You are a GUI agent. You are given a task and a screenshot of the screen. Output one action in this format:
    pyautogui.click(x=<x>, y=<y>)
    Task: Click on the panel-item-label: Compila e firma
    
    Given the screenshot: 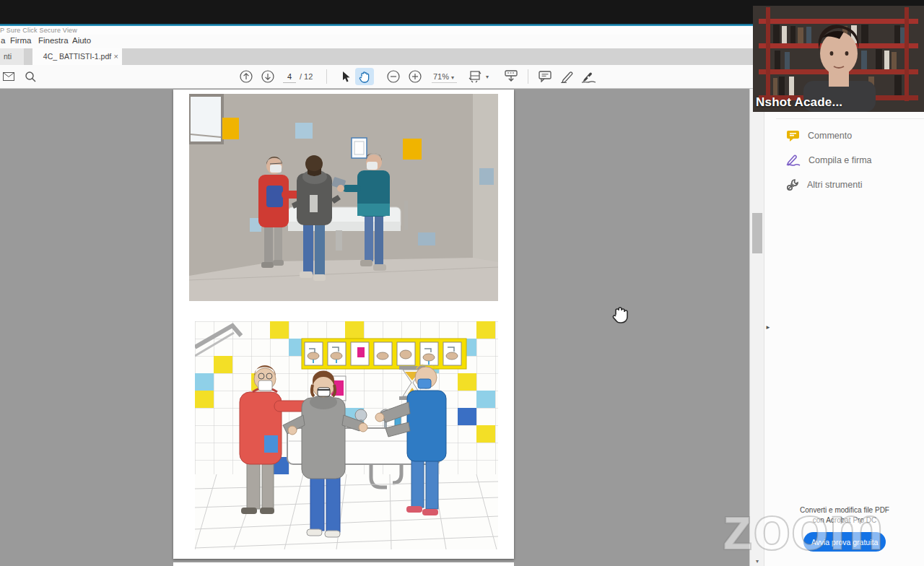 What is the action you would take?
    pyautogui.click(x=840, y=160)
    